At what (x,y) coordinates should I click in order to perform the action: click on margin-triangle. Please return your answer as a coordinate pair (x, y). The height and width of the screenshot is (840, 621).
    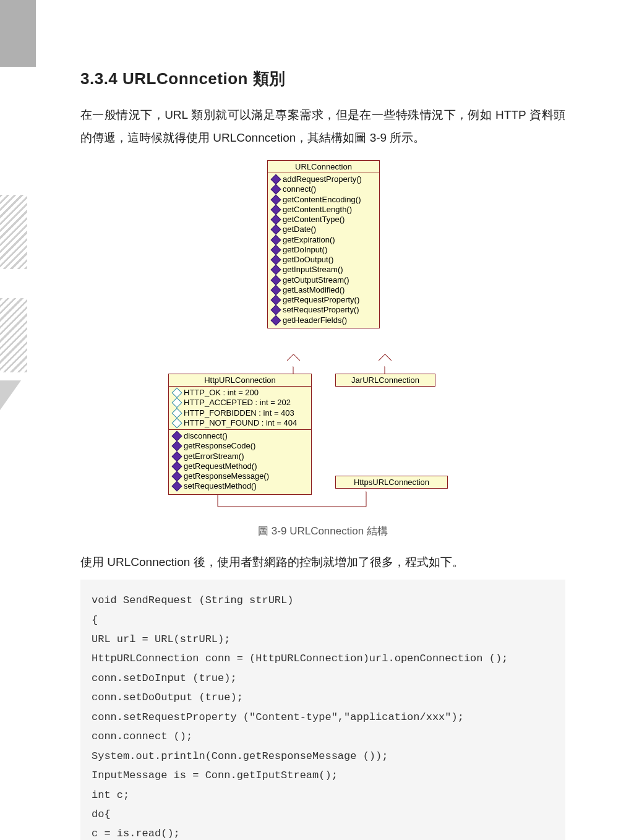
    Looking at the image, I should click on (11, 395).